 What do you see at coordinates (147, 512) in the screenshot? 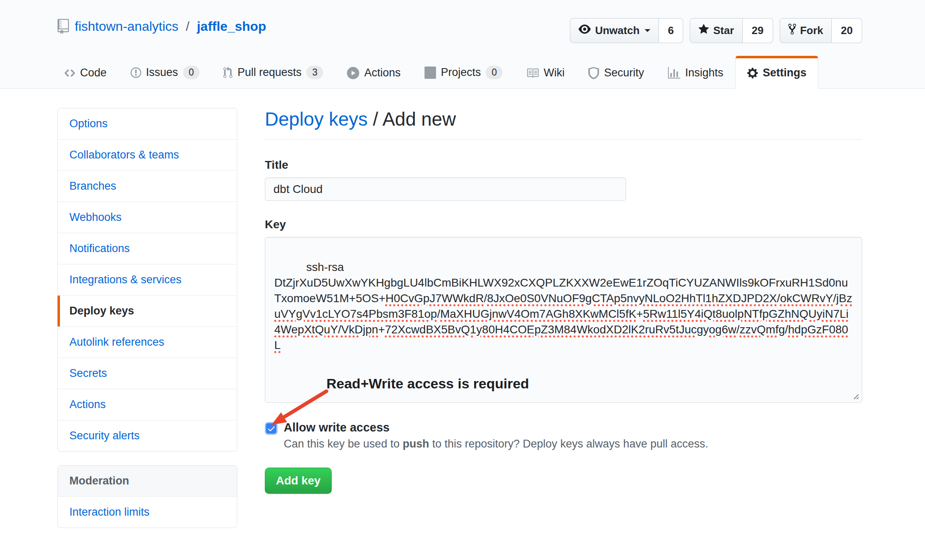
I see `sidebar-item-interaction-limits: Interaction limits` at bounding box center [147, 512].